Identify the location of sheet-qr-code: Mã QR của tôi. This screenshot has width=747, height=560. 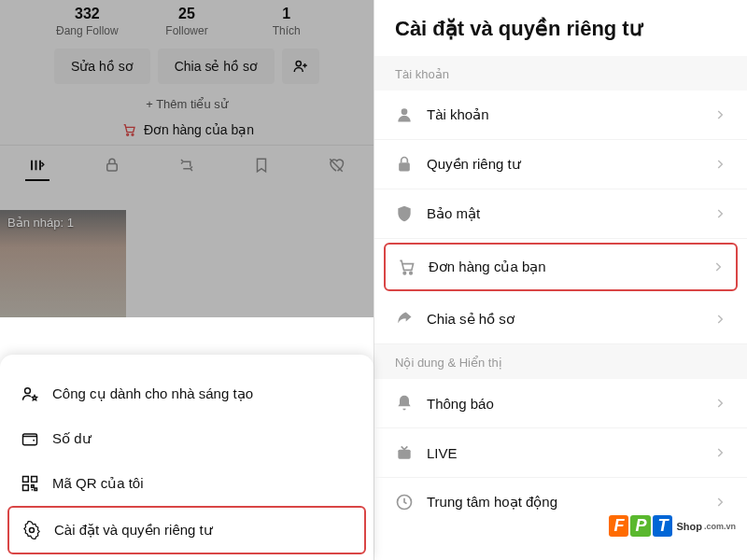
(187, 483).